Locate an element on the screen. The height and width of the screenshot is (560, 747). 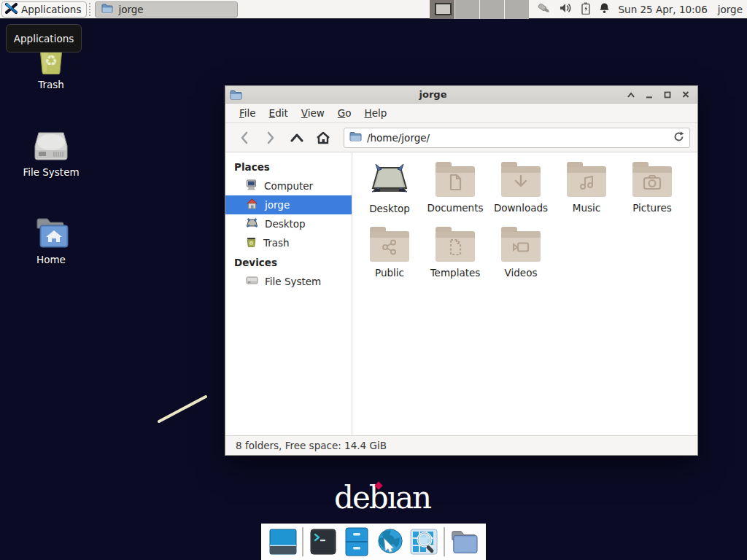
close-button is located at coordinates (686, 95).